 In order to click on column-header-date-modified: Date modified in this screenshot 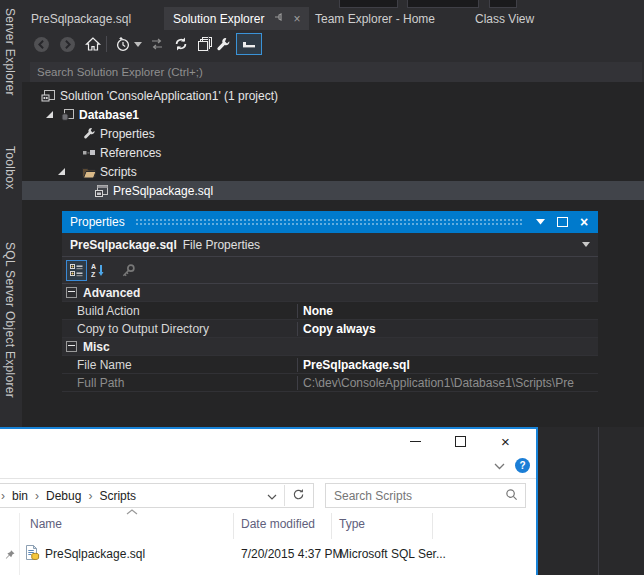, I will do `click(278, 524)`.